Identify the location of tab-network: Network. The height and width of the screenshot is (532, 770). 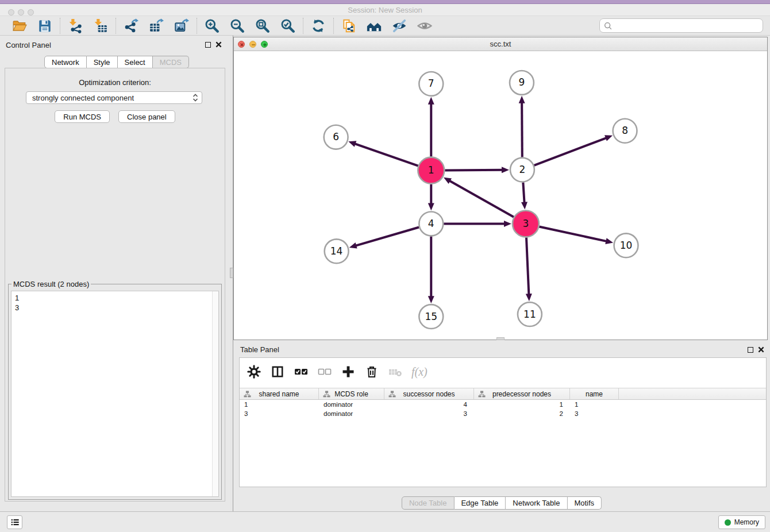
(66, 62).